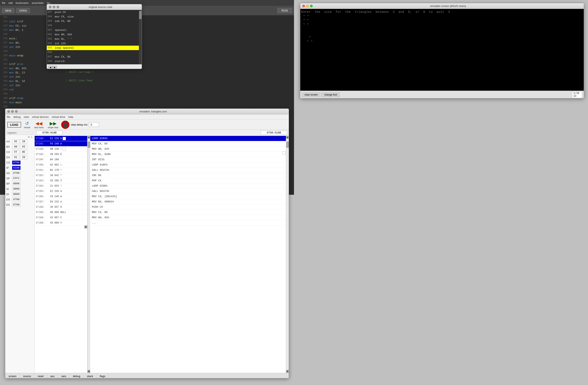 The image size is (588, 385). What do you see at coordinates (71, 117) in the screenshot?
I see `dbg-menu-help: help` at bounding box center [71, 117].